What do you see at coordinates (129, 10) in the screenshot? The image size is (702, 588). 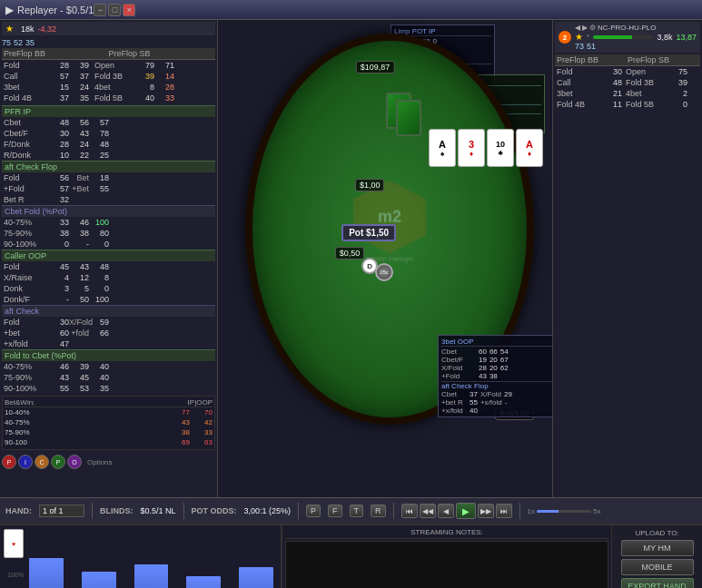 I see `close-button: ×` at bounding box center [129, 10].